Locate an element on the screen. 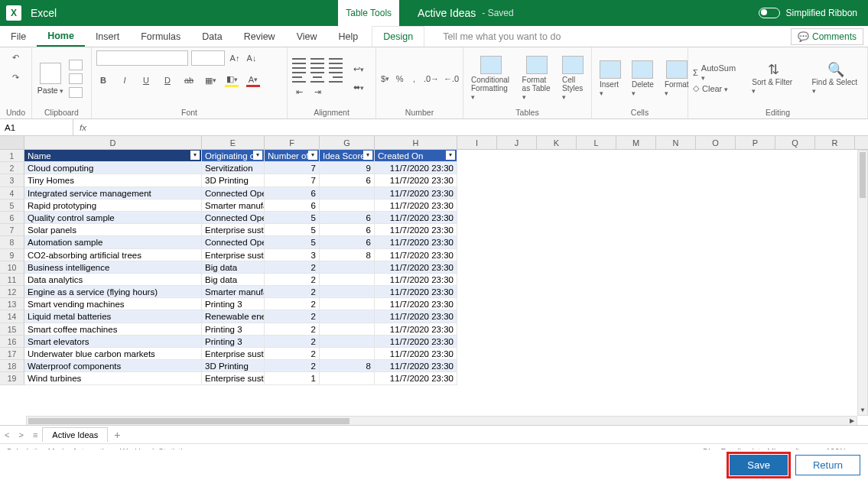  vertical-scrollbar: ▲ ▼ is located at coordinates (863, 283).